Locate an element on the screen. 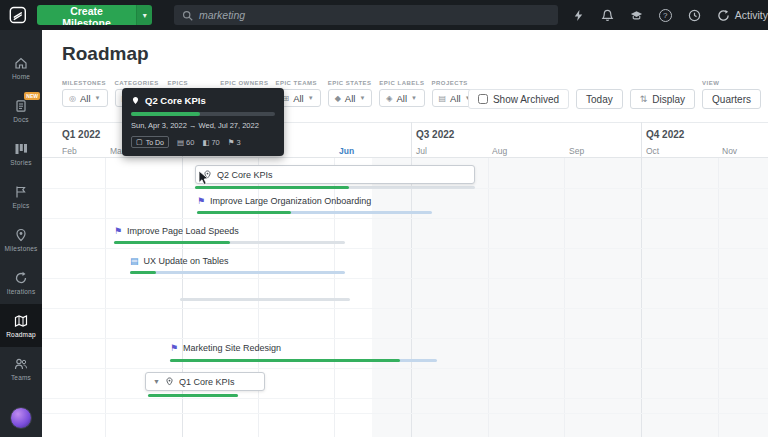  gantt-bar-improve-large-org-onboarding is located at coordinates (314, 212).